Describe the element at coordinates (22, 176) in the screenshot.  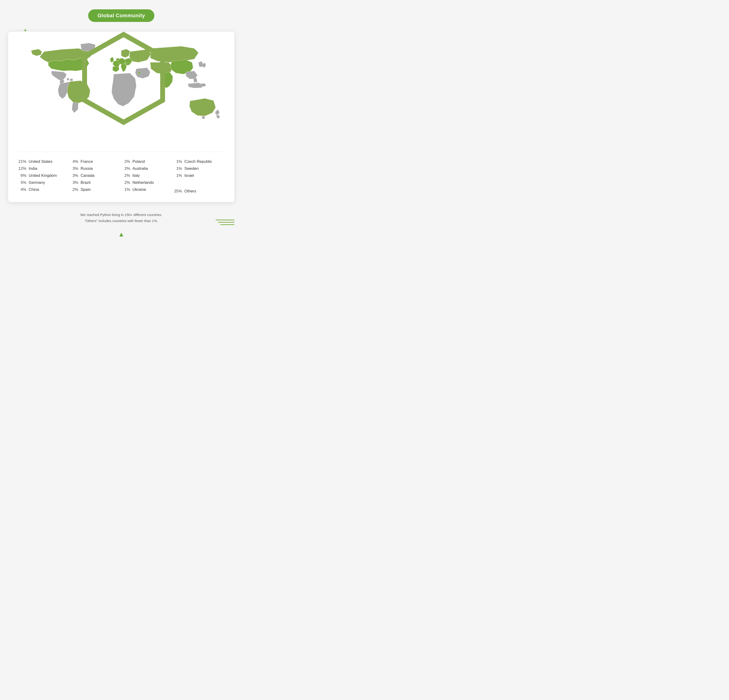
I see `stat-percentage: 6%` at that location.